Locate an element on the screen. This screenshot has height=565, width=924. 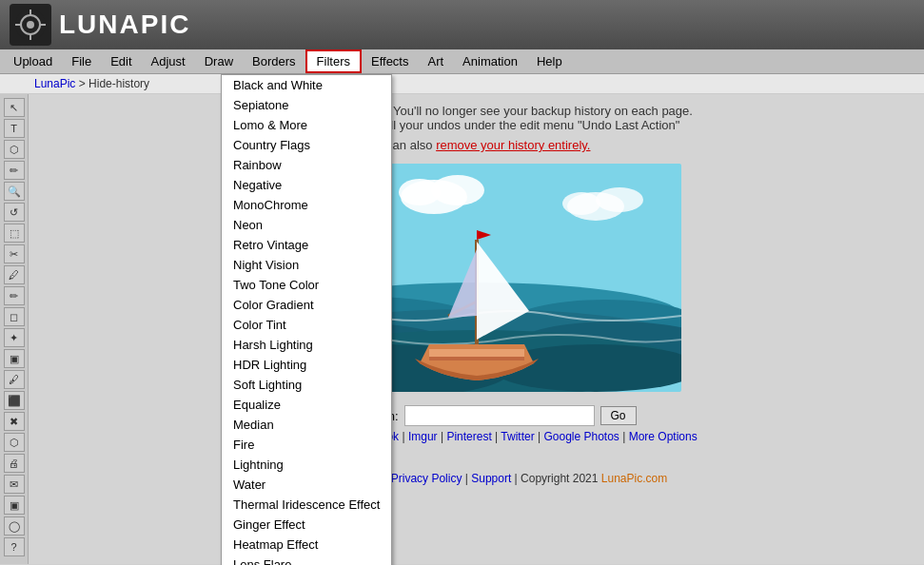
filter-ginger: Ginger Effect is located at coordinates (306, 525).